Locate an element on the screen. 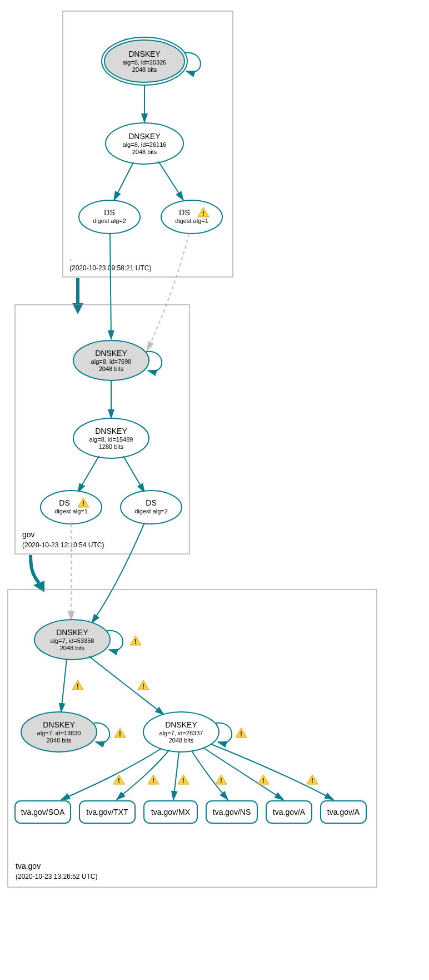  node-rr-a1: tva.gov/A is located at coordinates (289, 812).